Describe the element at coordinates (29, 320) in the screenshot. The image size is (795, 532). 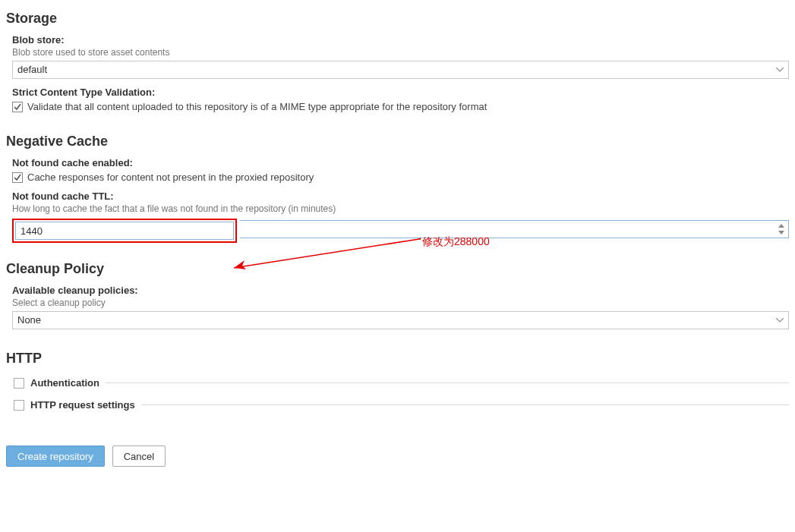
I see `cleanup-policy-value: None` at that location.